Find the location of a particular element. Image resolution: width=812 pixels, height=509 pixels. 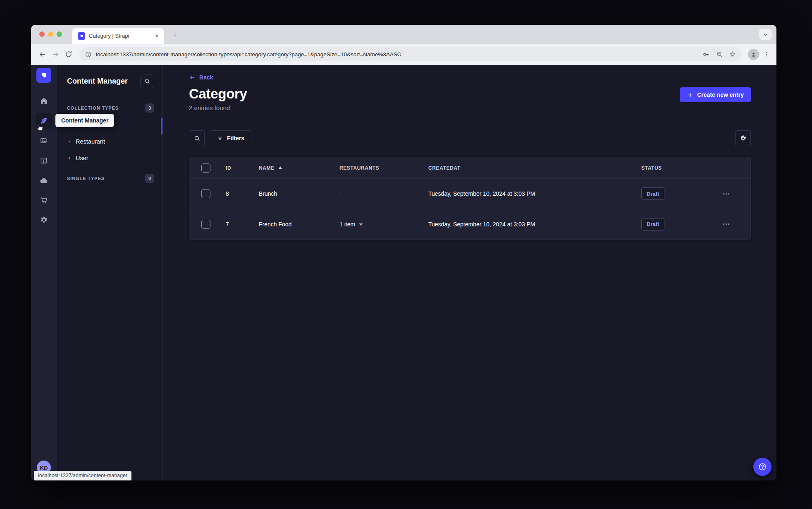

filters-button: Filters is located at coordinates (231, 138).